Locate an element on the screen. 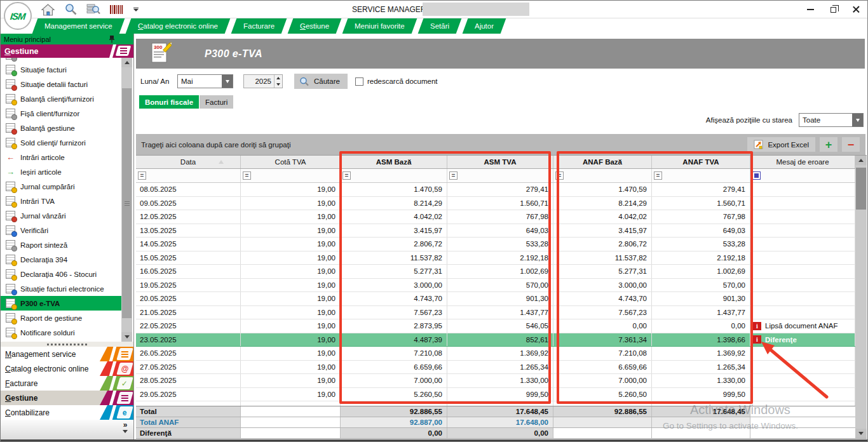  table-row-23-05-2025: 23.05.202519,004.487,39852,617.361,341.3… is located at coordinates (496, 340).